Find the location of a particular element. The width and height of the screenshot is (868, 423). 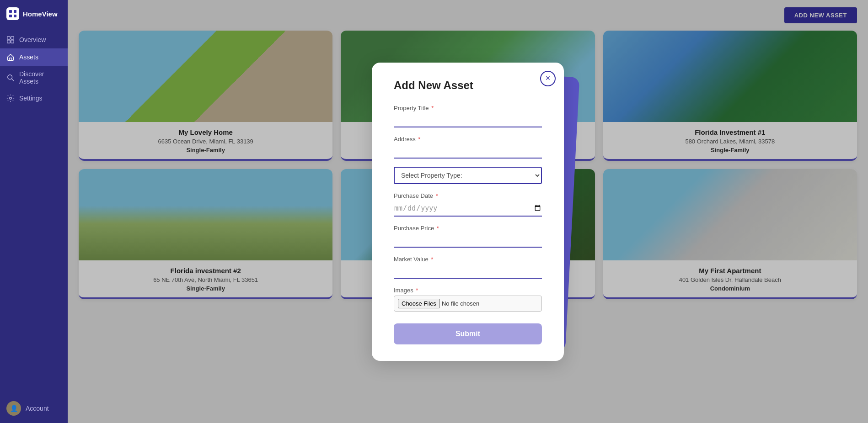

purchase-date-input is located at coordinates (468, 209).